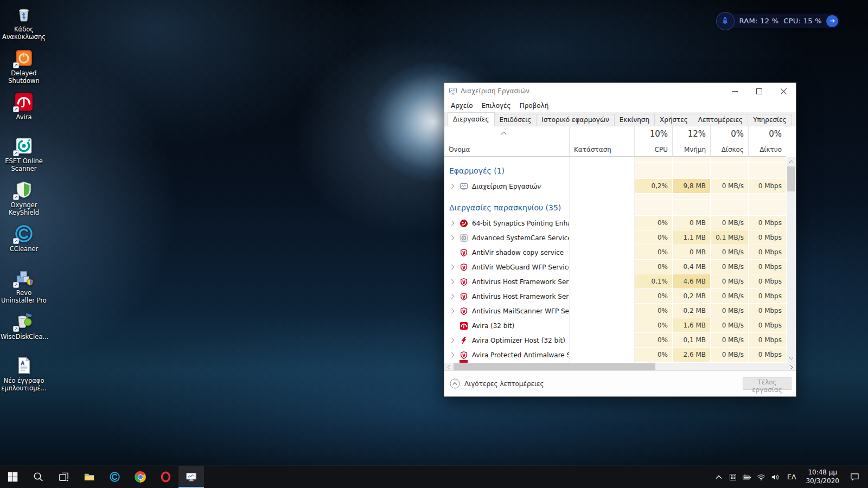 This screenshot has width=868, height=488. I want to click on desktop-icon-label: Oxynger KeyShield, so click(24, 209).